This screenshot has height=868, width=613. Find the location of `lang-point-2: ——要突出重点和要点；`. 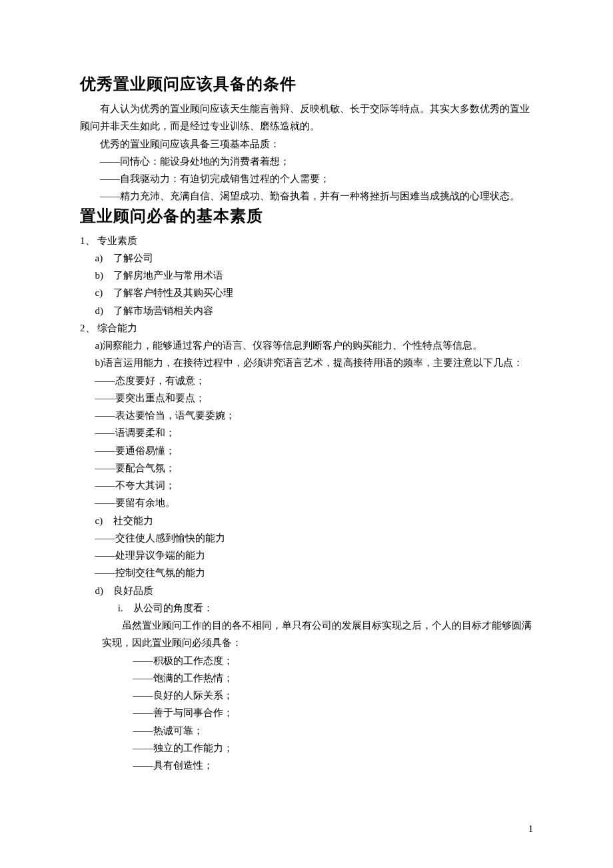

lang-point-2: ——要突出重点和要点； is located at coordinates (306, 398).